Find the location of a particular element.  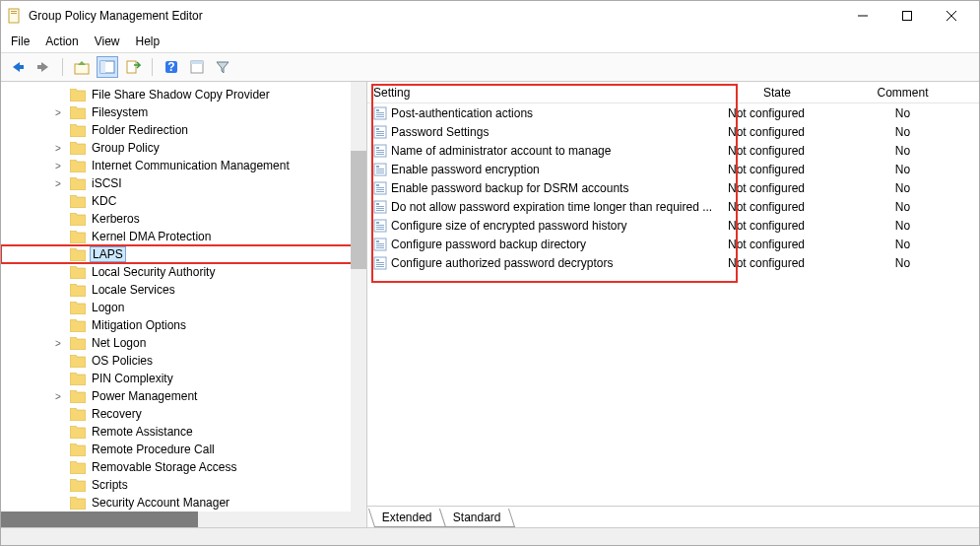

tree-item: >iSCSI is located at coordinates (183, 183).